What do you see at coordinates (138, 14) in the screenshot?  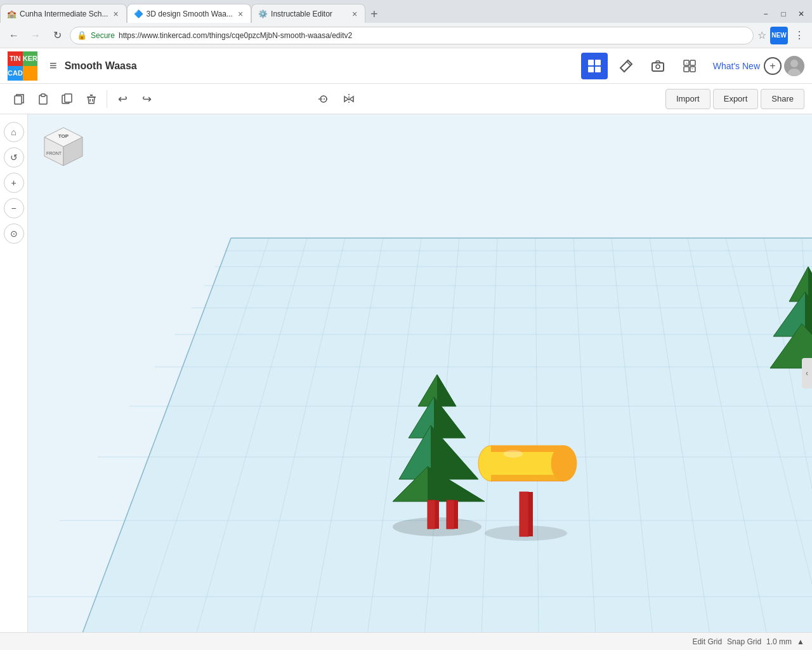 I see `tab-2-favicon: 🔷` at bounding box center [138, 14].